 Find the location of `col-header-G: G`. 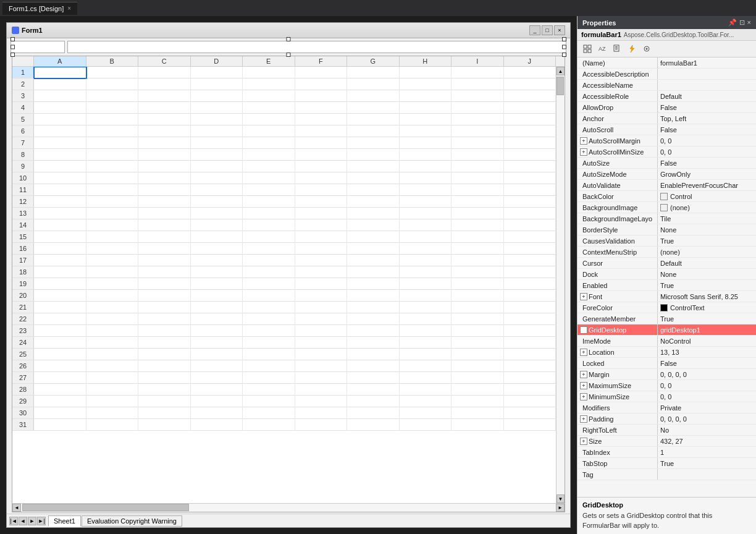

col-header-G: G is located at coordinates (373, 61).